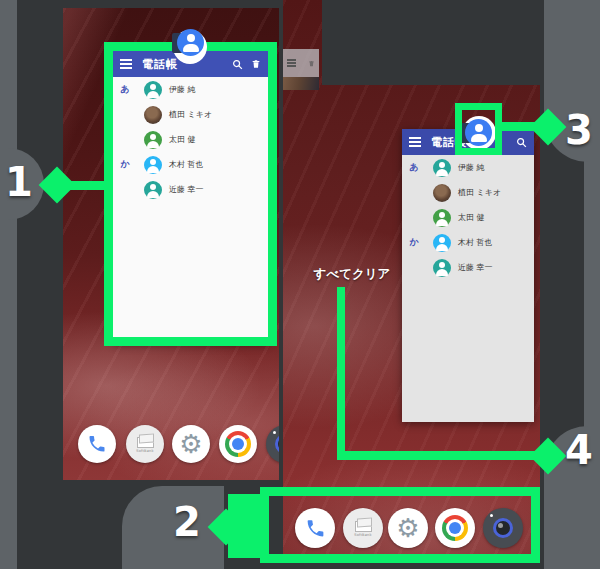 The width and height of the screenshot is (600, 569). I want to click on contact-row: 植田 ミキオ, so click(468, 192).